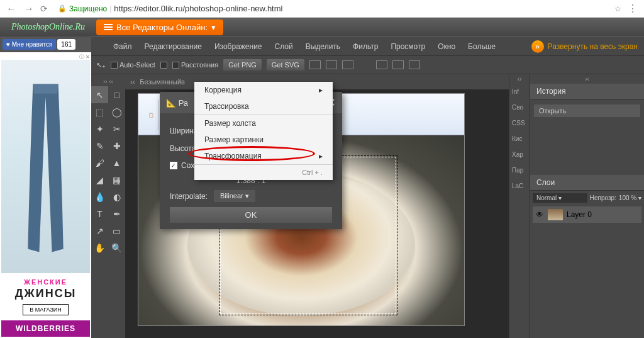  I want to click on menu-shortcut: Ctrl + ., so click(264, 172).